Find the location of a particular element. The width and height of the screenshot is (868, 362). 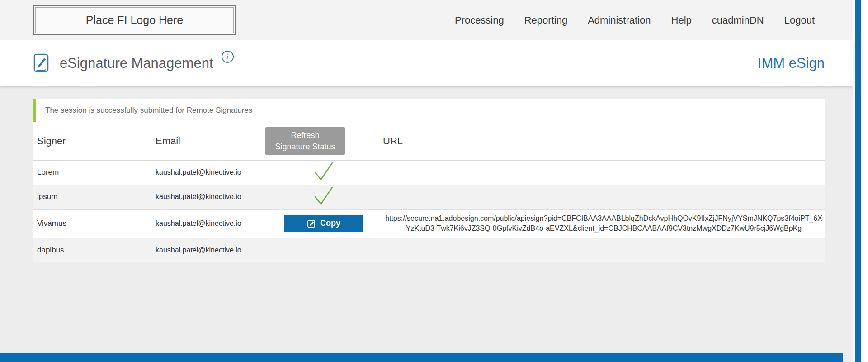

refresh-button-line2: Signature Status is located at coordinates (305, 147).